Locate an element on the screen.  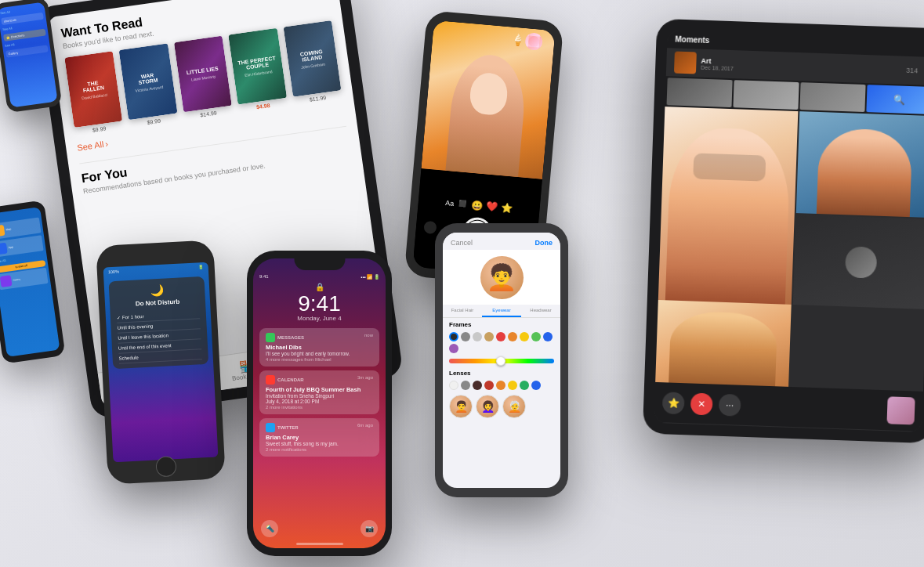
album-count: 314 is located at coordinates (912, 70).